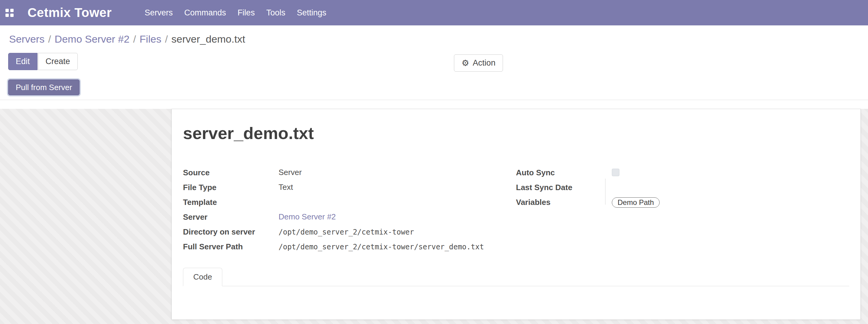 This screenshot has width=868, height=324. I want to click on create-button: Create, so click(58, 61).